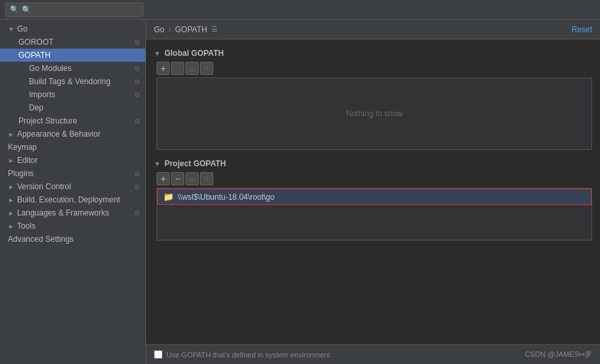  I want to click on breadcrumb-parent: Go, so click(159, 30).